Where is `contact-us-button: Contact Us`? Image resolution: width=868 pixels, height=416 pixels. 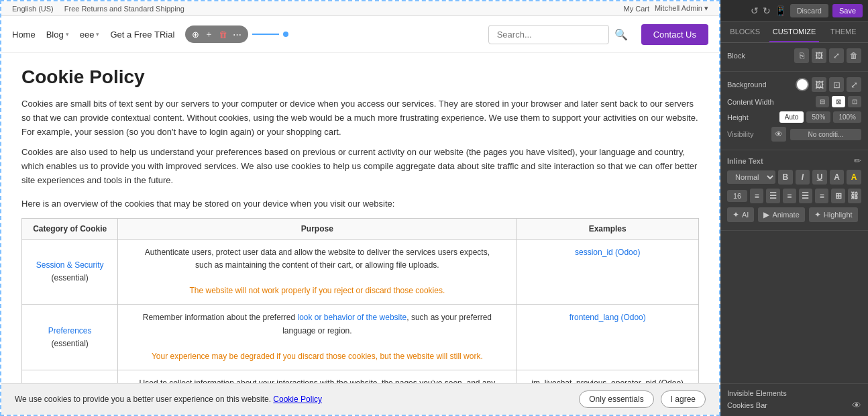
contact-us-button: Contact Us is located at coordinates (675, 35).